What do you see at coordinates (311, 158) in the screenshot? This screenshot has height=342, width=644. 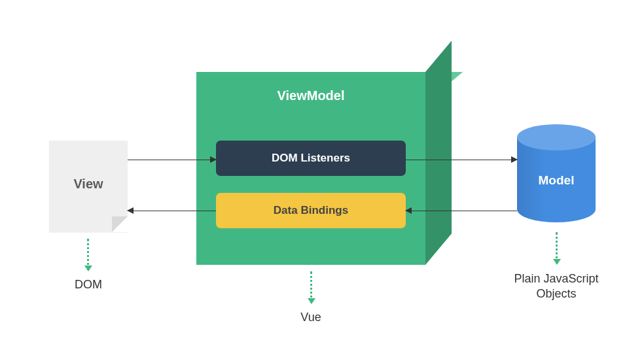 I see `dom-listeners-box: DOM Listeners` at bounding box center [311, 158].